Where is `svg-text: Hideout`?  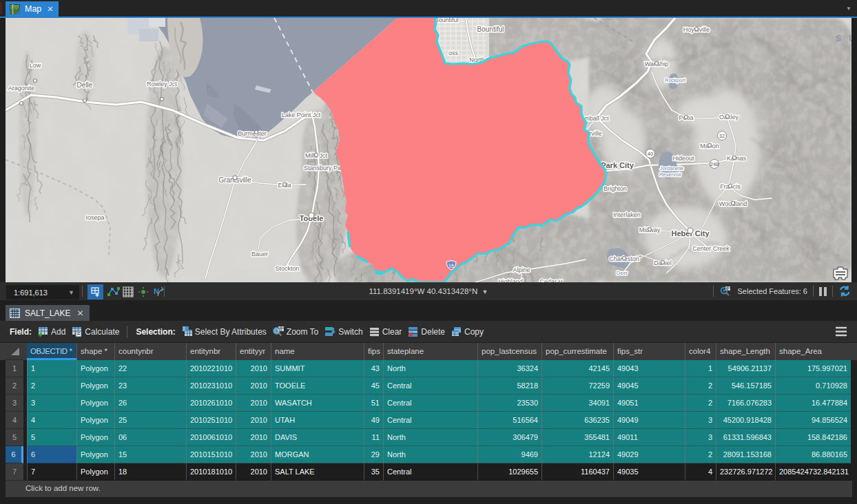
svg-text: Hideout is located at coordinates (683, 158).